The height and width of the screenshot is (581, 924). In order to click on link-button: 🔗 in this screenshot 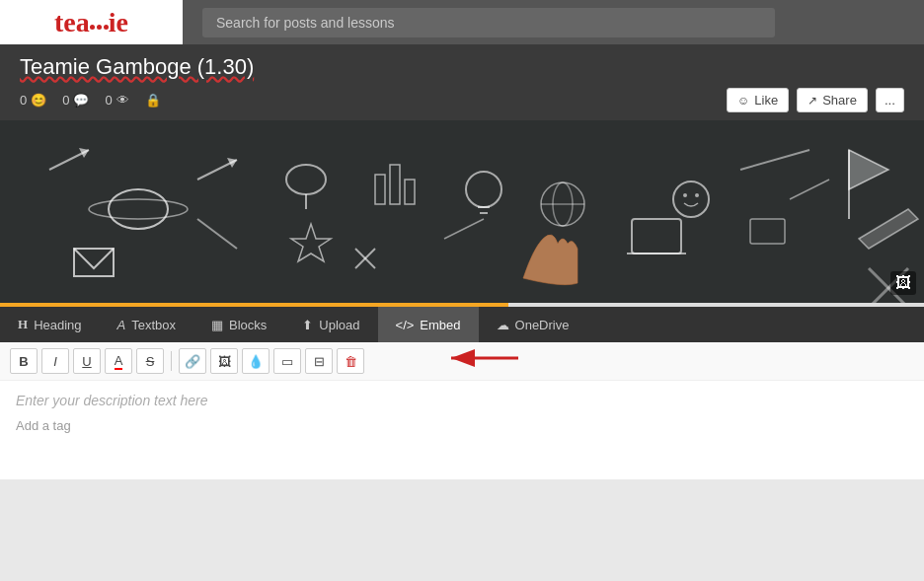, I will do `click(192, 361)`.